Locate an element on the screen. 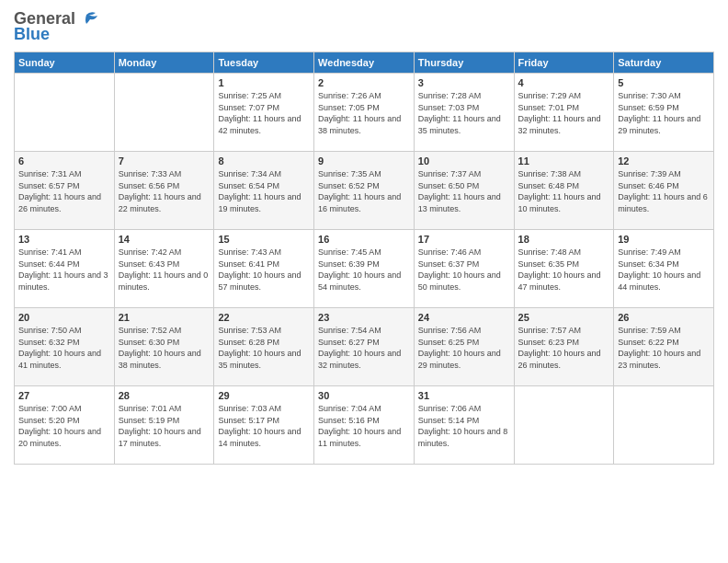 This screenshot has height=563, width=728. day-number: 25 is located at coordinates (564, 317).